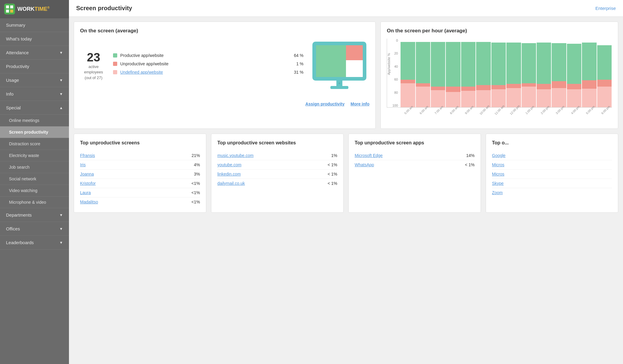 The image size is (623, 364). Describe the element at coordinates (229, 165) in the screenshot. I see `row-label: youtube.com` at that location.